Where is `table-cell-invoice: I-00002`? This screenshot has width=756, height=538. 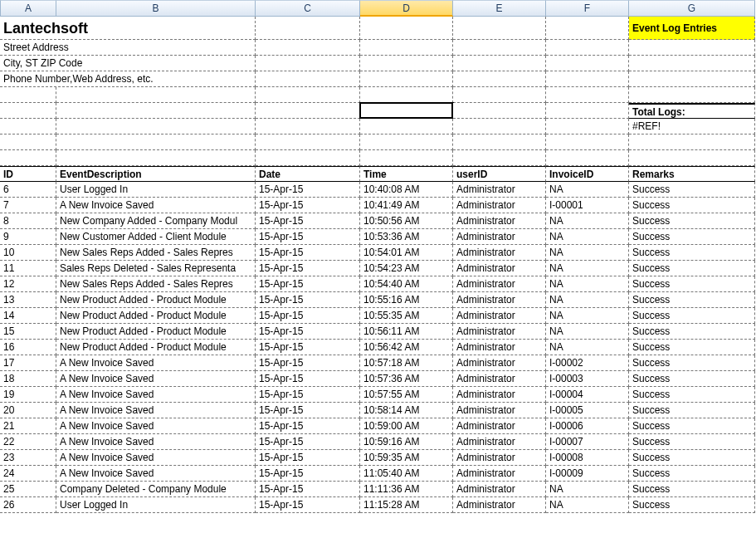 table-cell-invoice: I-00002 is located at coordinates (588, 364).